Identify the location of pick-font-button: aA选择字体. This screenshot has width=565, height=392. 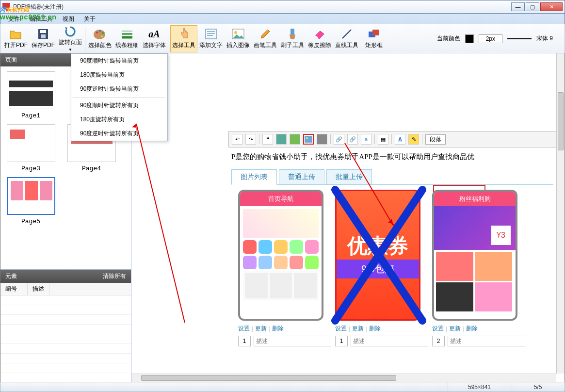
(154, 39).